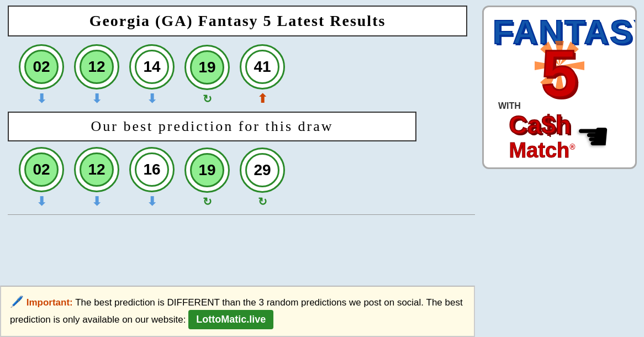 This screenshot has height=337, width=644. Describe the element at coordinates (263, 202) in the screenshot. I see `pred-arrow-refresh-5: ↻` at that location.